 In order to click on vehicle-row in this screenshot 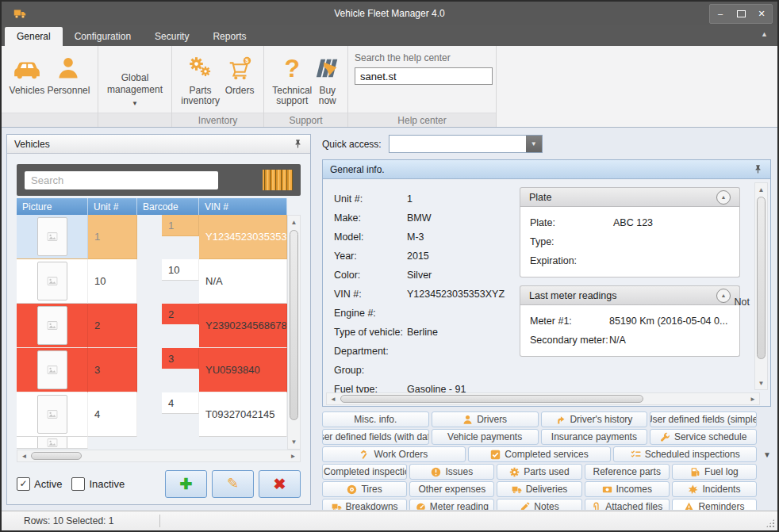, I will do `click(152, 442)`.